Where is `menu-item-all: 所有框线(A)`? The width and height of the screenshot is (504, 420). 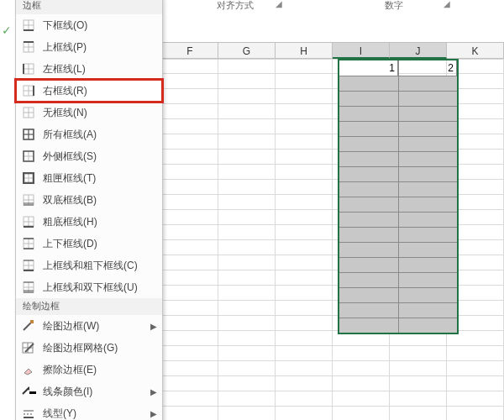 menu-item-all: 所有框线(A) is located at coordinates (89, 134).